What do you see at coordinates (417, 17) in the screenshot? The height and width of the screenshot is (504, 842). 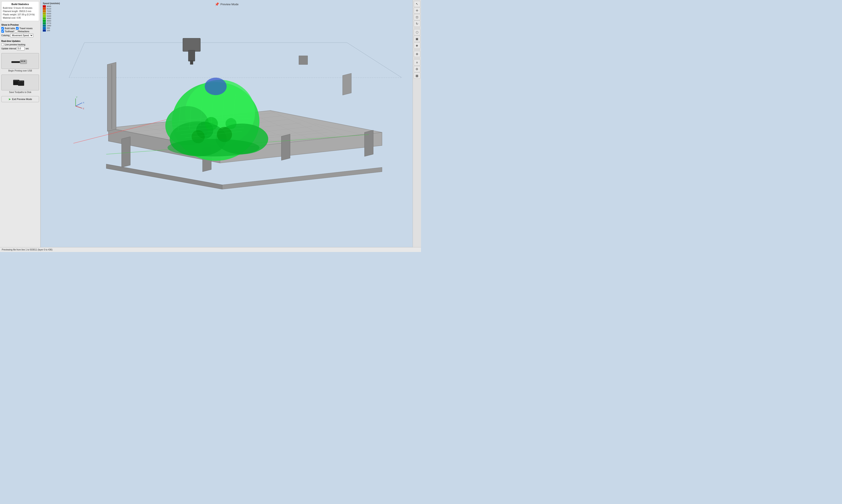 I see `fit-view-button: ⊡` at bounding box center [417, 17].